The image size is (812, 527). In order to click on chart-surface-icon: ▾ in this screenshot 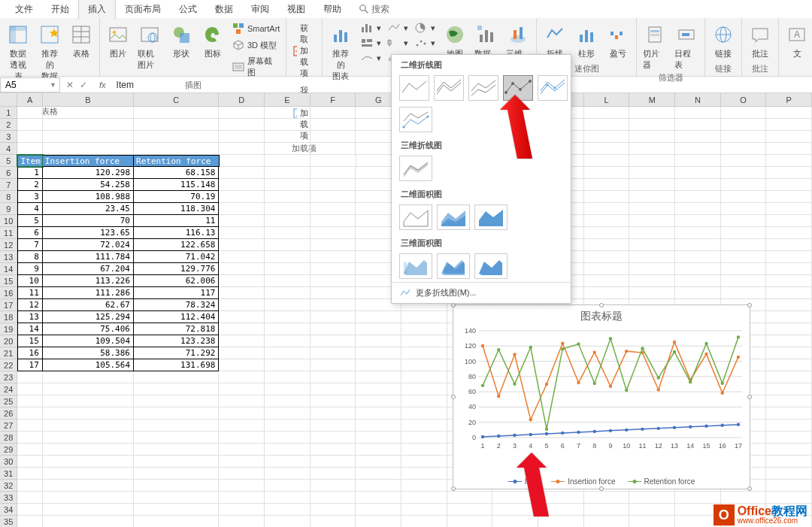, I will do `click(371, 58)`.